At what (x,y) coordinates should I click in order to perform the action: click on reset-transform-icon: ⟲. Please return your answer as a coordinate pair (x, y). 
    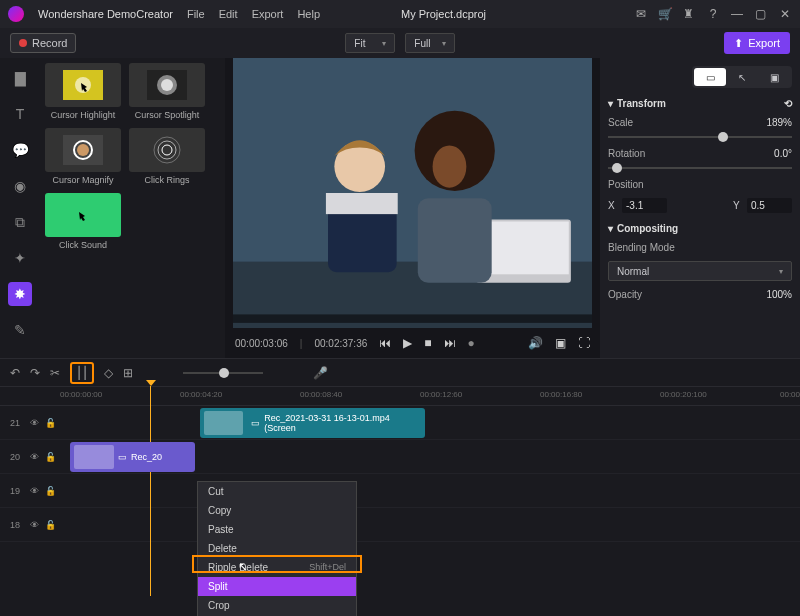
    Looking at the image, I should click on (788, 104).